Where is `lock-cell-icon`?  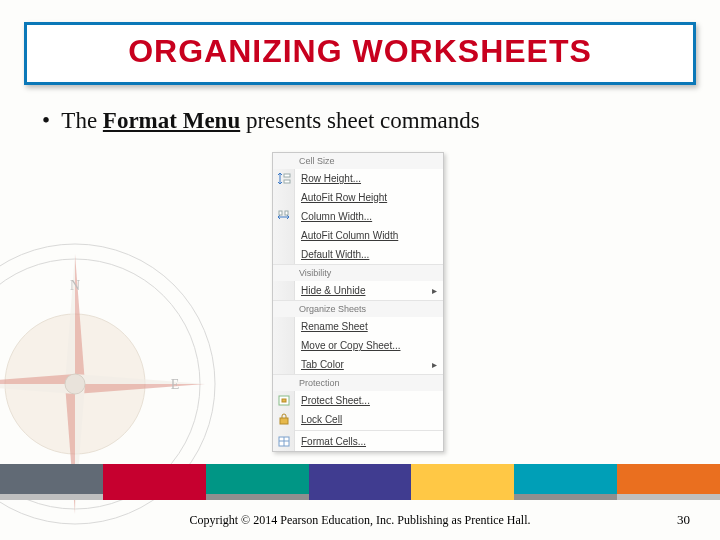 lock-cell-icon is located at coordinates (284, 420).